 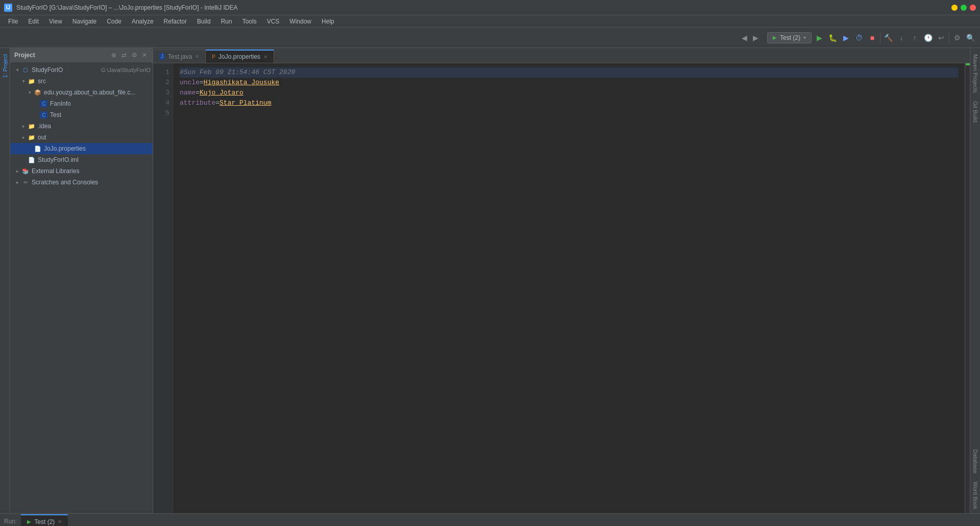 What do you see at coordinates (91, 171) in the screenshot?
I see `tree-item-label: External Libraries` at bounding box center [91, 171].